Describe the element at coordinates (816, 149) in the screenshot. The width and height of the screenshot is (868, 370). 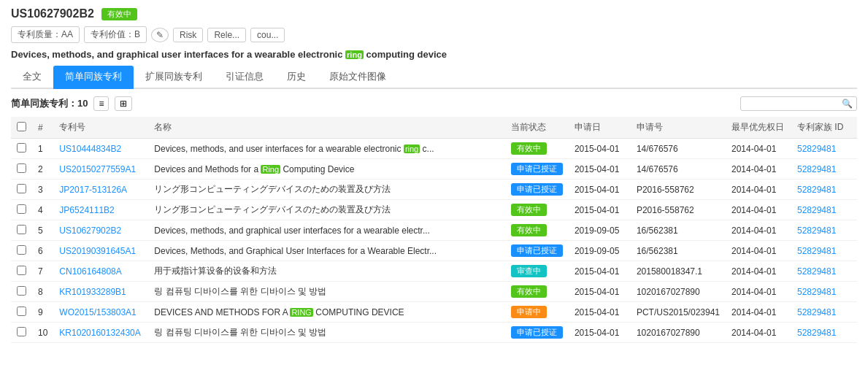
I see `family-id-link-1: 52829481` at that location.